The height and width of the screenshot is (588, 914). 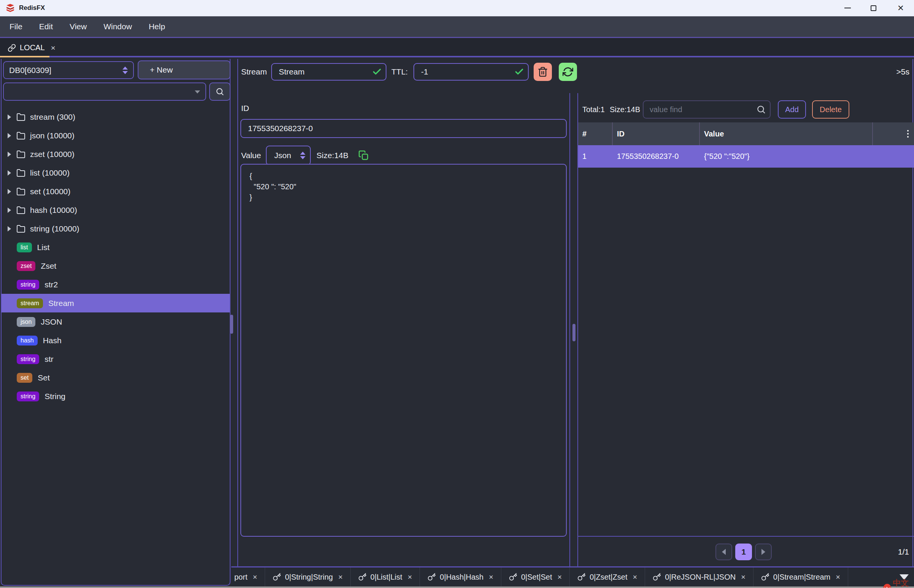 I want to click on search-button, so click(x=220, y=92).